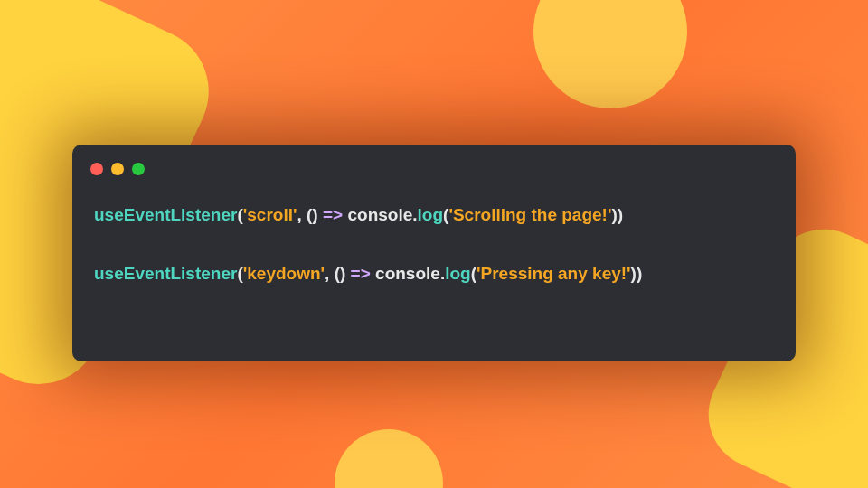  What do you see at coordinates (389, 459) in the screenshot?
I see `bg-circle-bottom` at bounding box center [389, 459].